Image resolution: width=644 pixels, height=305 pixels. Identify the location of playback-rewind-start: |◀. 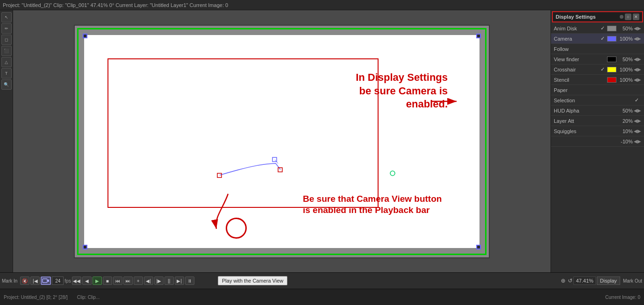
(35, 281).